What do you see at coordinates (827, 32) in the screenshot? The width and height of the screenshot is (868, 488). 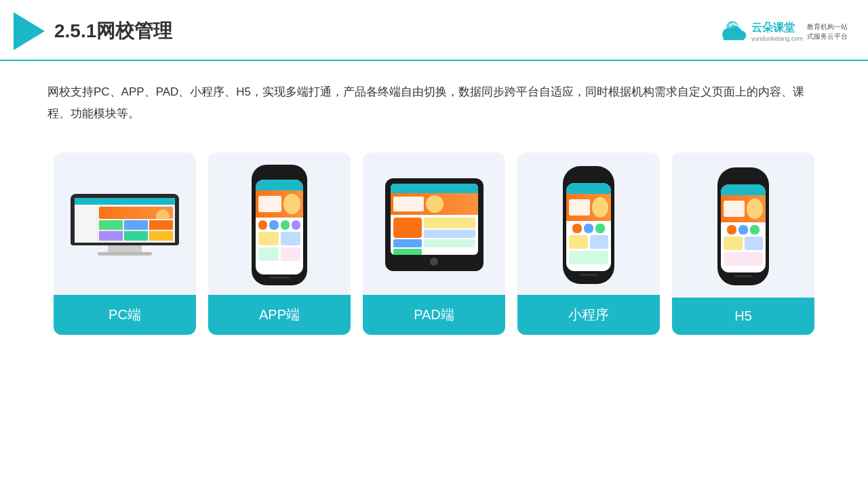 I see `brand-tagline: 教育机构一站 式服务云平台` at bounding box center [827, 32].